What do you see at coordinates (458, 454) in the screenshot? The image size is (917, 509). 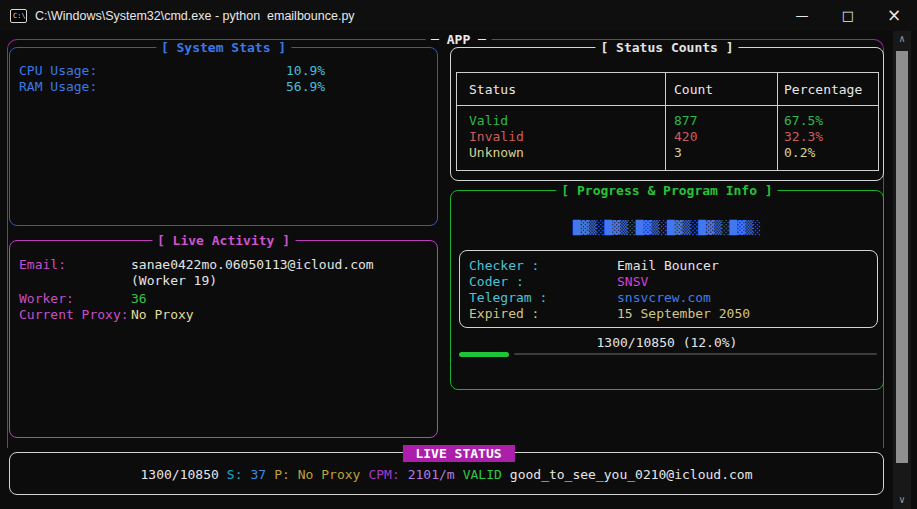 I see `live-status-badge: LIVE STATUS` at bounding box center [458, 454].